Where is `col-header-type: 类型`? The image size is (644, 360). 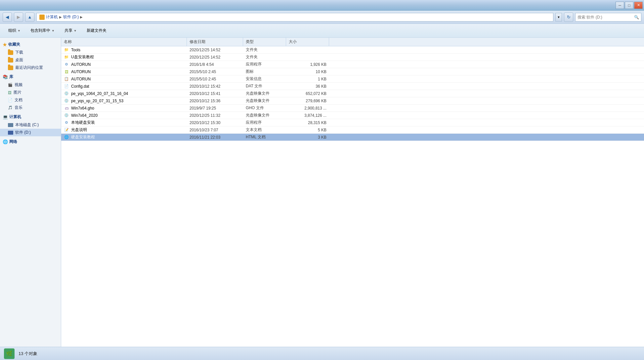
col-header-type: 类型 is located at coordinates (265, 42).